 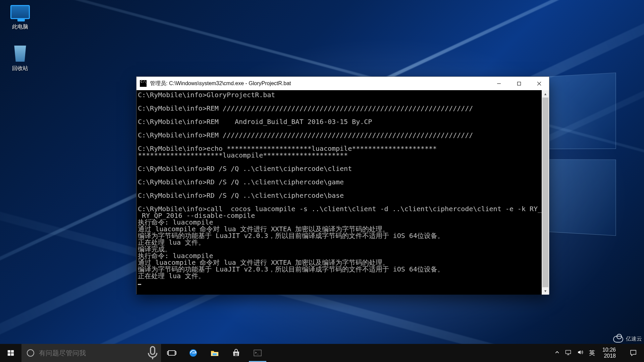 I want to click on close-button, so click(x=539, y=83).